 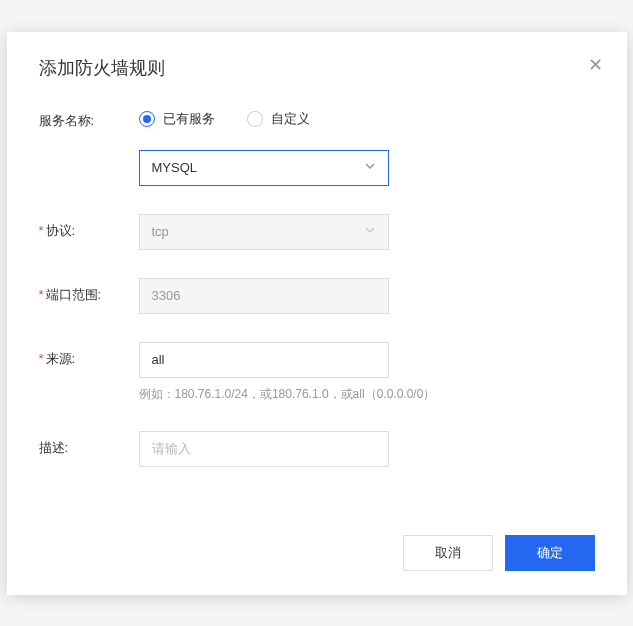 What do you see at coordinates (317, 296) in the screenshot?
I see `port-range-row: 端口范围:` at bounding box center [317, 296].